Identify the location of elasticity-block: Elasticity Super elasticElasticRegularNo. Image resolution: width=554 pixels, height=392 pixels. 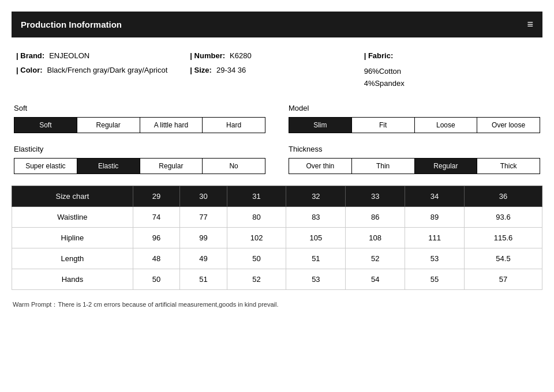
(140, 159).